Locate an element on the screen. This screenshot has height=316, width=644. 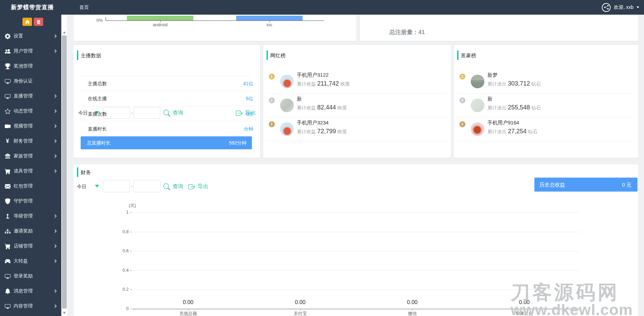
sidebar-item-12: 等级管理 is located at coordinates (31, 216).